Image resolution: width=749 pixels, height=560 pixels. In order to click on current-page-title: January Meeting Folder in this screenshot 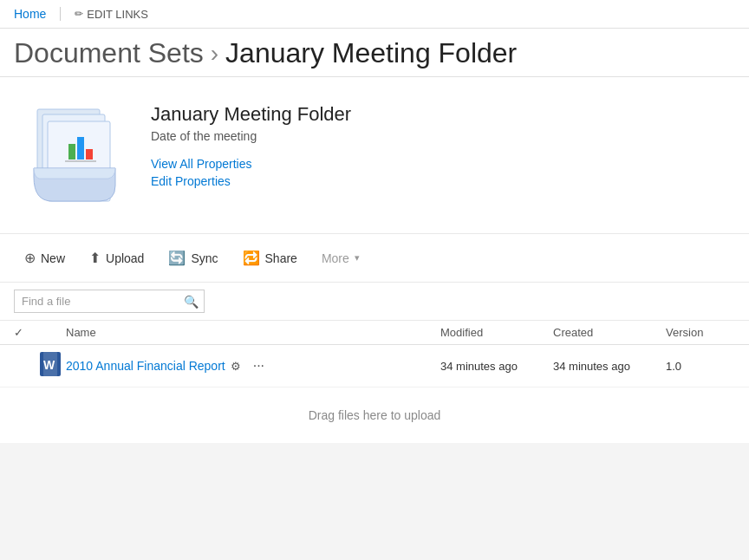, I will do `click(371, 54)`.